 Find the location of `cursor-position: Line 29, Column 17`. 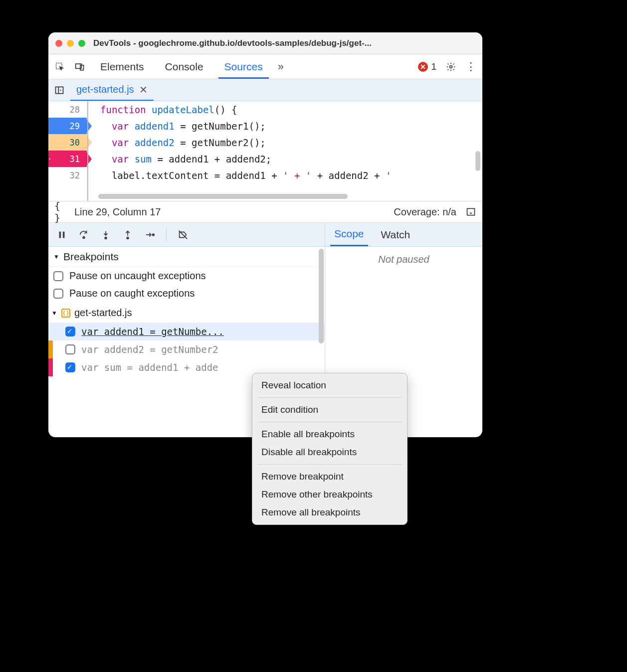

cursor-position: Line 29, Column 17 is located at coordinates (118, 212).